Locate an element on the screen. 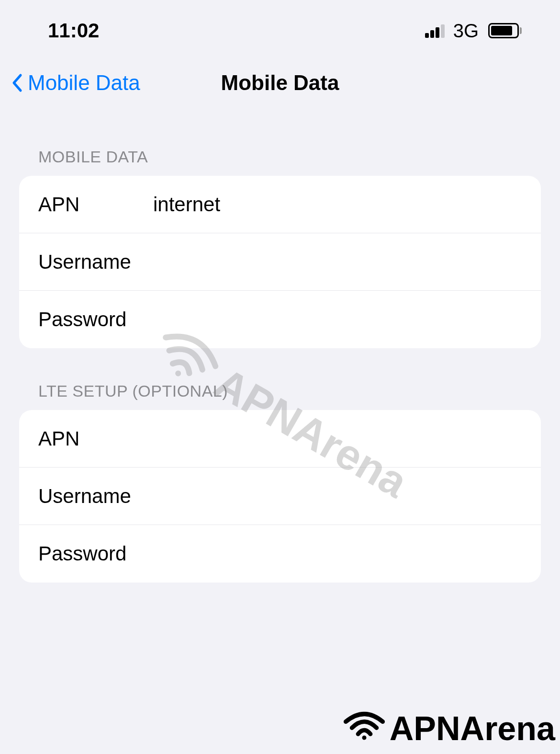  nav-bar: Mobile Data Mobile Data is located at coordinates (280, 85).